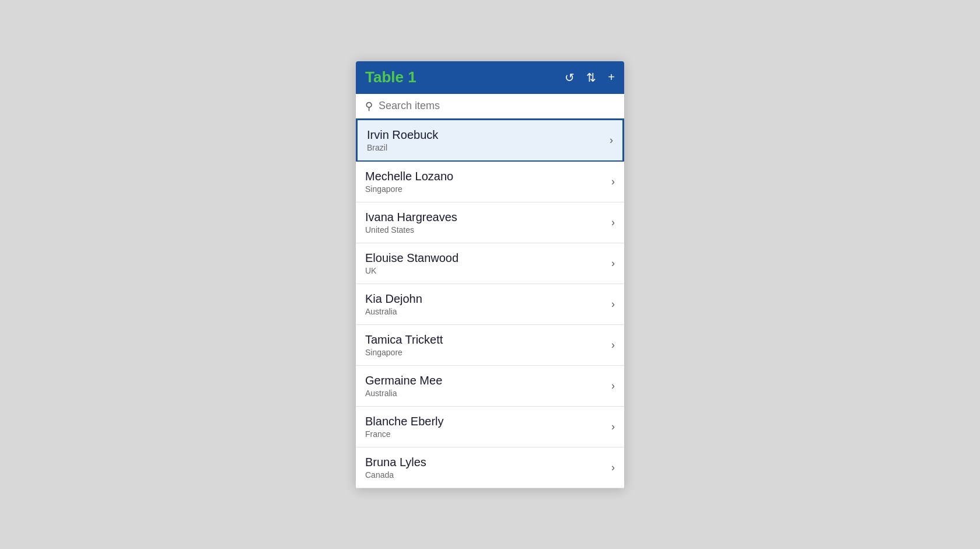  What do you see at coordinates (396, 475) in the screenshot?
I see `list-item-subtitle: Canada` at bounding box center [396, 475].